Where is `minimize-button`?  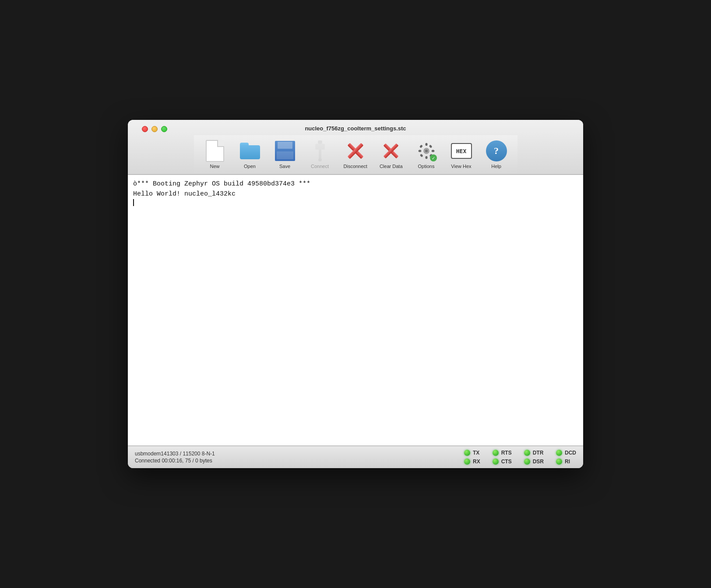 minimize-button is located at coordinates (155, 129).